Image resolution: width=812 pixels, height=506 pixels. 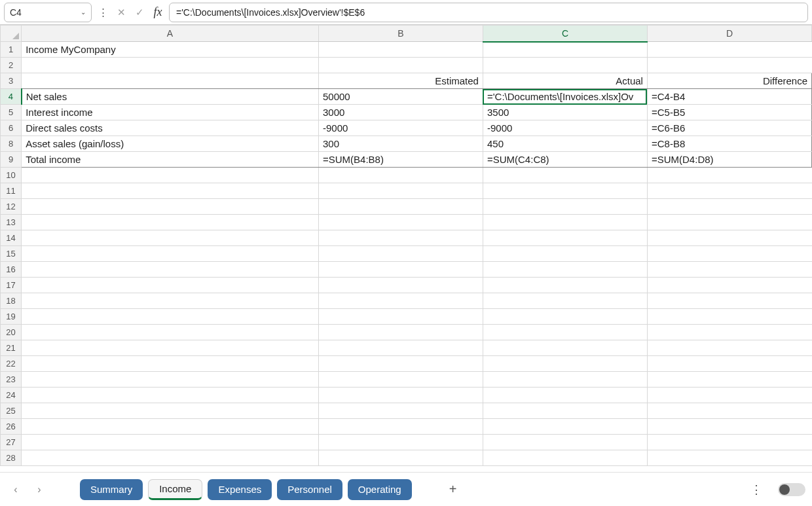 I want to click on add-sheet-icon: +, so click(x=453, y=490).